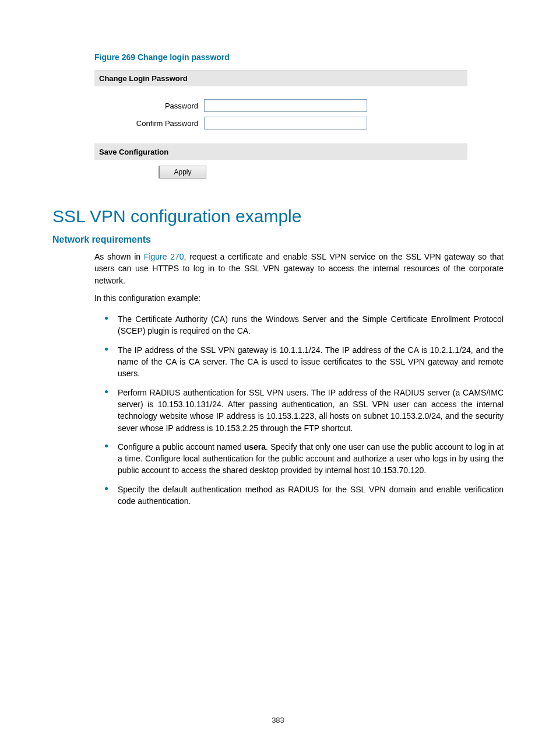 Image resolution: width=556 pixels, height=756 pixels. Describe the element at coordinates (182, 172) in the screenshot. I see `apply-button: Apply` at that location.